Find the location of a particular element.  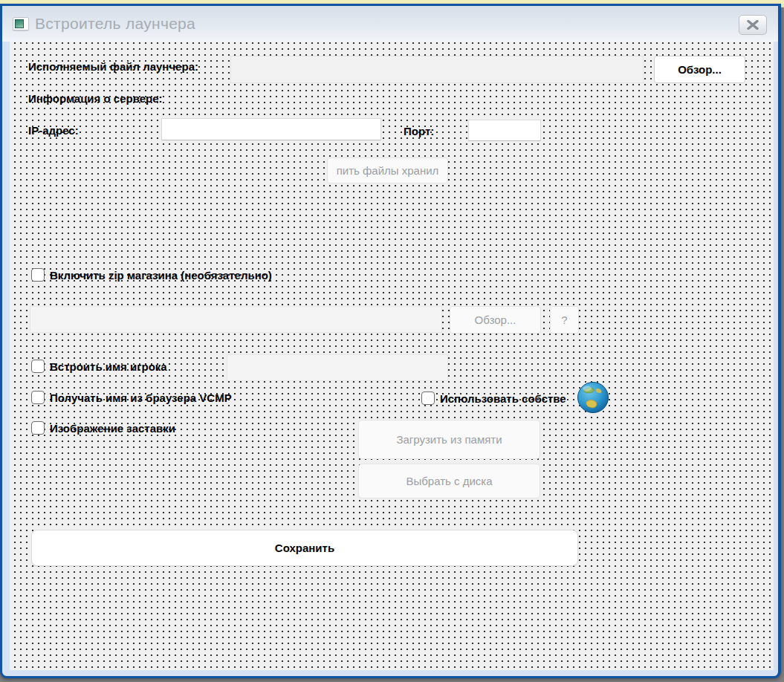

ip-input is located at coordinates (271, 129).